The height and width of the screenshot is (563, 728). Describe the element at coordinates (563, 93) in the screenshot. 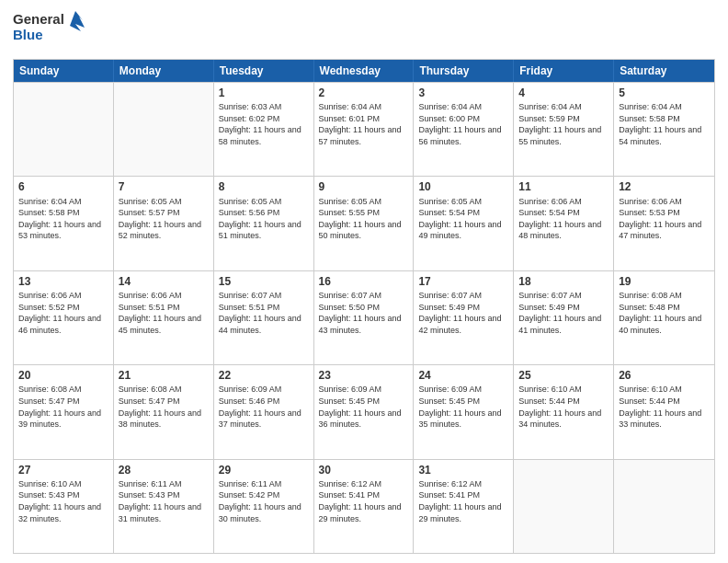

I see `day-number: 4` at that location.